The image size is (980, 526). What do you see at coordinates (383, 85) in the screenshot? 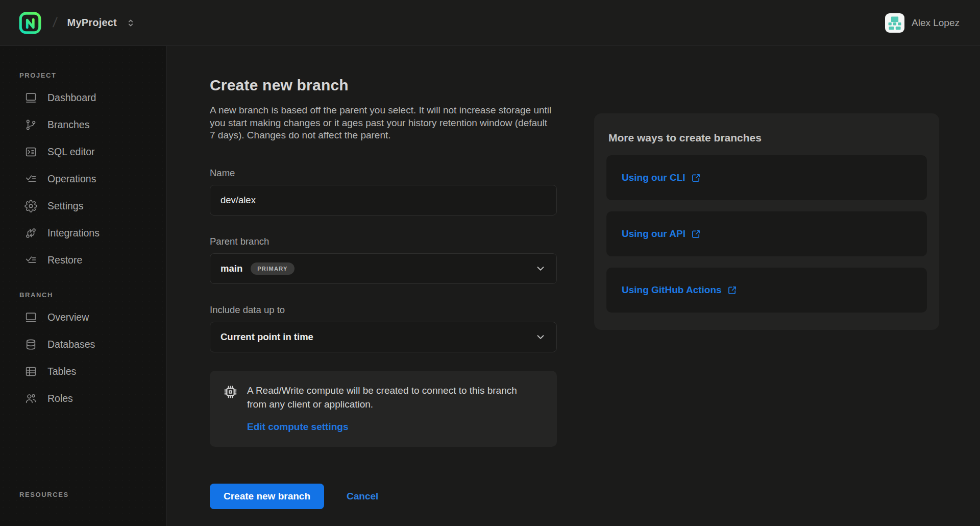
I see `page-title: Create new branch` at bounding box center [383, 85].